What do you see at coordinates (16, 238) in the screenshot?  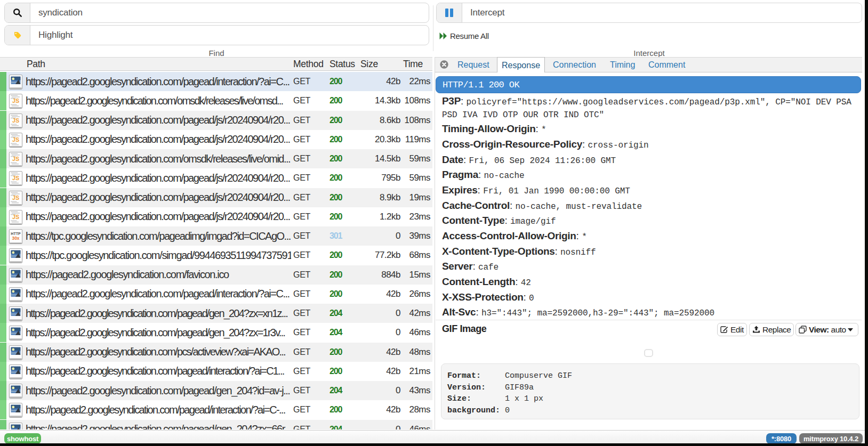 I see `svg-text: 30x` at bounding box center [16, 238].